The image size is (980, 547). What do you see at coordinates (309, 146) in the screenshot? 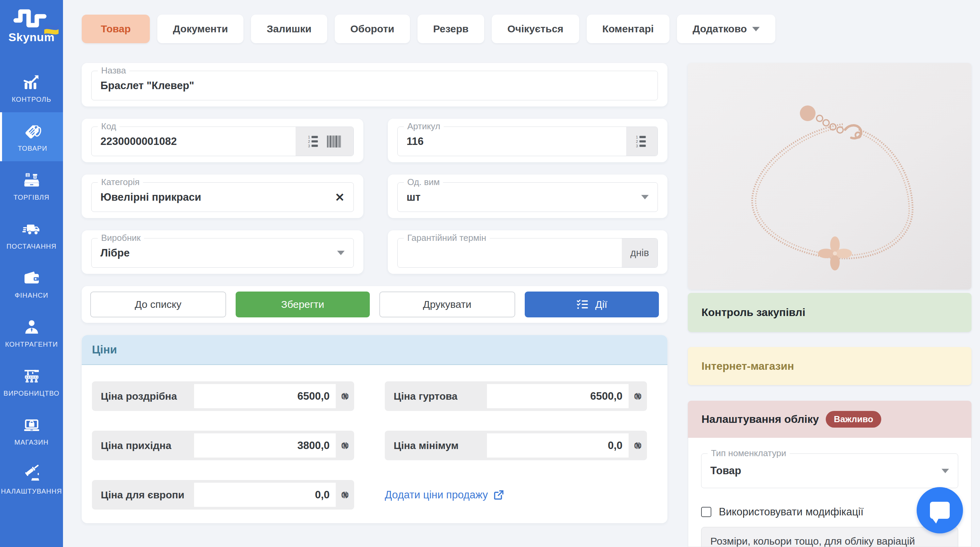
I see `svg-text: 3` at bounding box center [309, 146].